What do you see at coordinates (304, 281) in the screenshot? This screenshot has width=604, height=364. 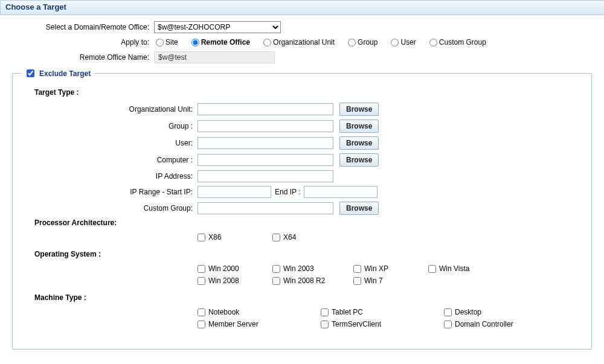 I see `os-win2008r2-label: Win 2008 R2` at bounding box center [304, 281].